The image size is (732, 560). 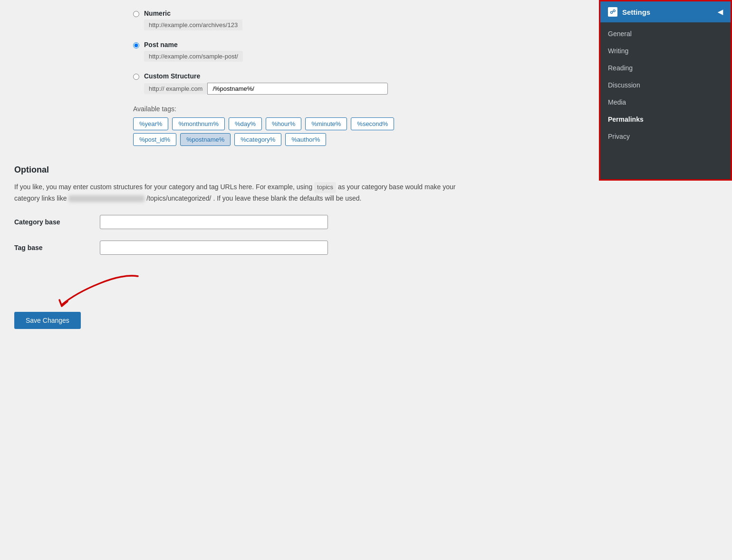 I want to click on sidebar-item-writing: Writing, so click(x=665, y=51).